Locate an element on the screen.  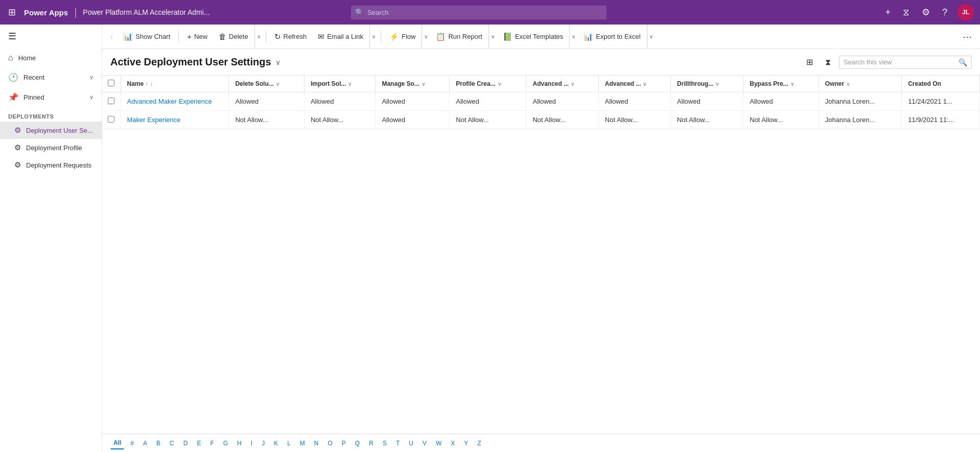
row-profileCrea-cell: Allowed is located at coordinates (488, 102).